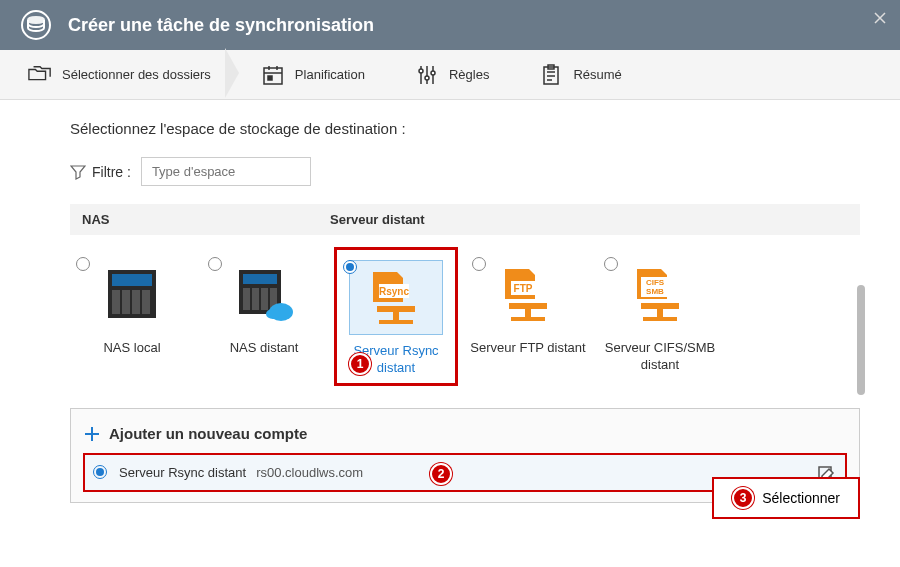  What do you see at coordinates (743, 498) in the screenshot?
I see `callout-3: 3` at bounding box center [743, 498].